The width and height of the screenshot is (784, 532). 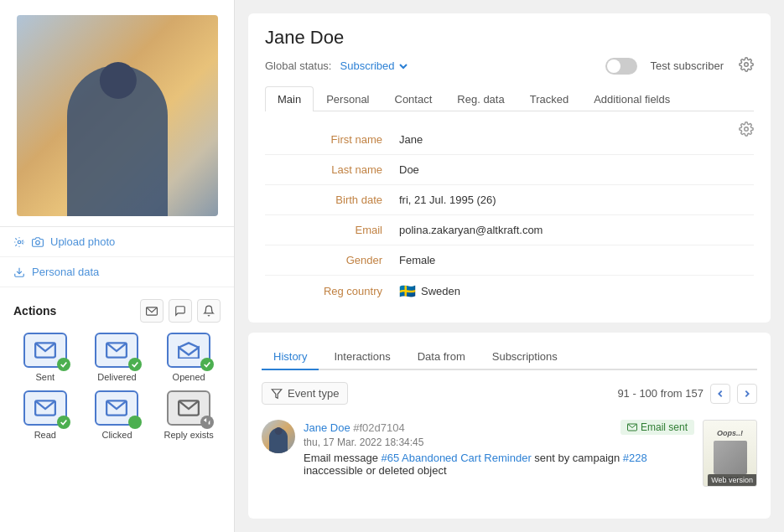 I want to click on status-badge: Subscribed, so click(x=374, y=65).